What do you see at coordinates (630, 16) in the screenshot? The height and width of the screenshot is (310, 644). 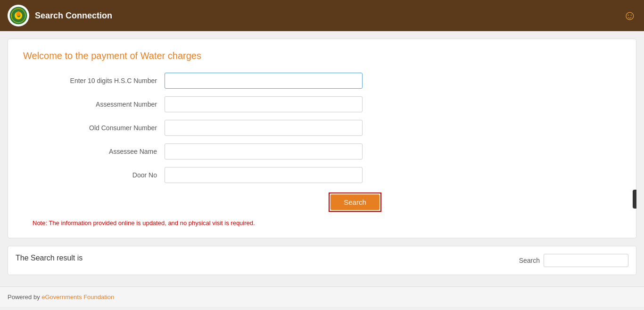 I see `user-icon: ☺` at bounding box center [630, 16].